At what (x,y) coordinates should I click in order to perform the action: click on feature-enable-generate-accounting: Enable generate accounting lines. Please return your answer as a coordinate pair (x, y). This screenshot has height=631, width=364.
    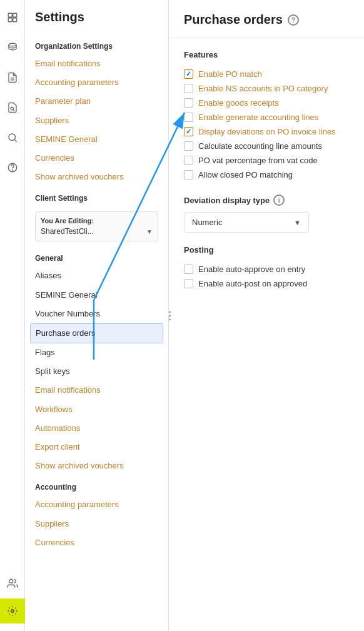
    Looking at the image, I should click on (266, 118).